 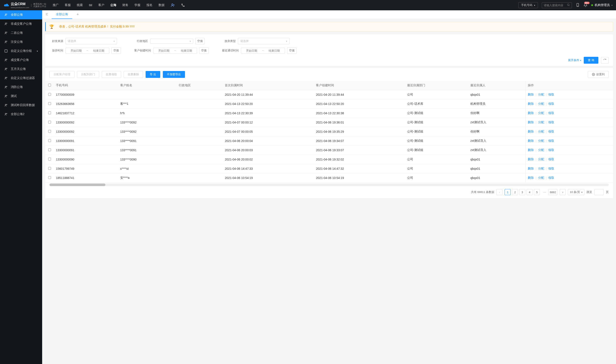 What do you see at coordinates (508, 192) in the screenshot?
I see `page-number-button: 1` at bounding box center [508, 192].